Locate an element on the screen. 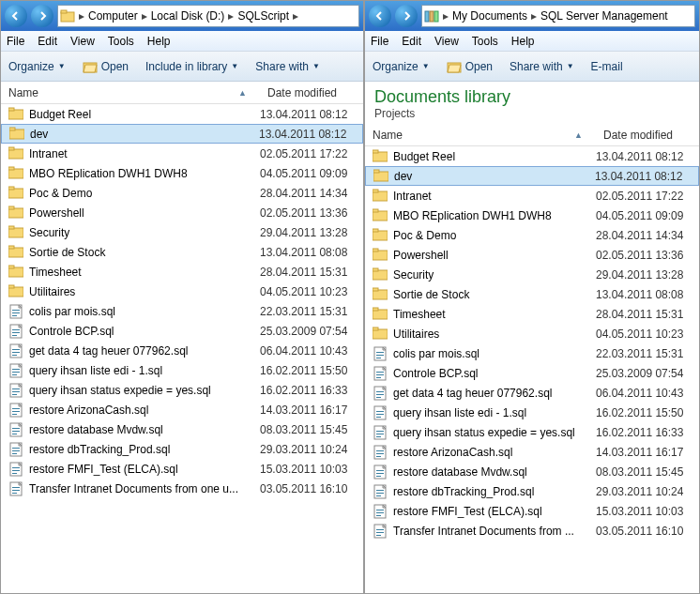  include-library-button: Include in library▼ is located at coordinates (191, 67).